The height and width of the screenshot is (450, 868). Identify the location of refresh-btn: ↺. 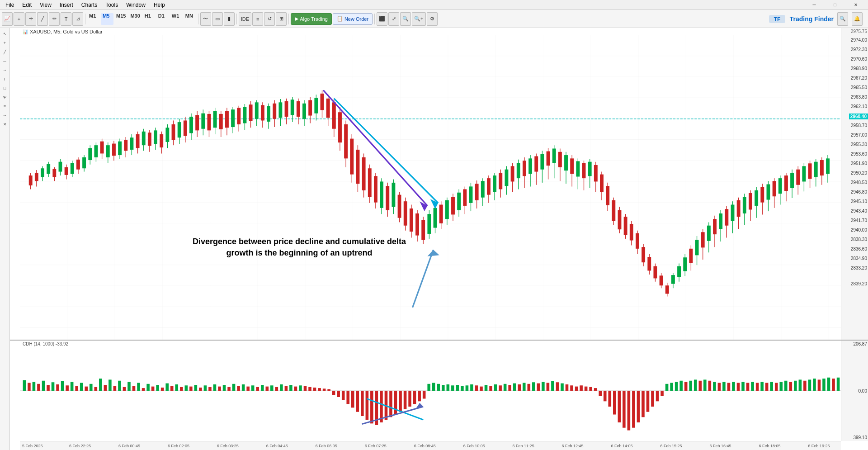
(269, 19).